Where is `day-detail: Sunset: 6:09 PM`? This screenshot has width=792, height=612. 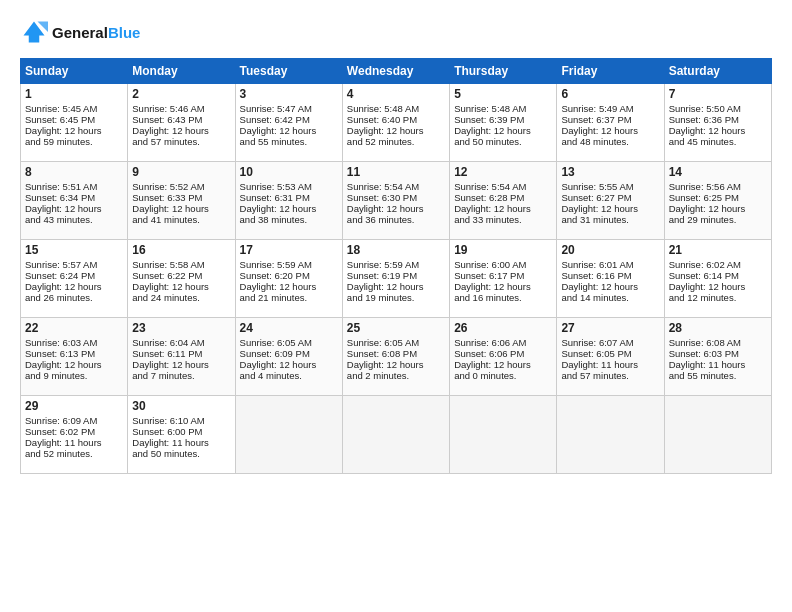 day-detail: Sunset: 6:09 PM is located at coordinates (289, 354).